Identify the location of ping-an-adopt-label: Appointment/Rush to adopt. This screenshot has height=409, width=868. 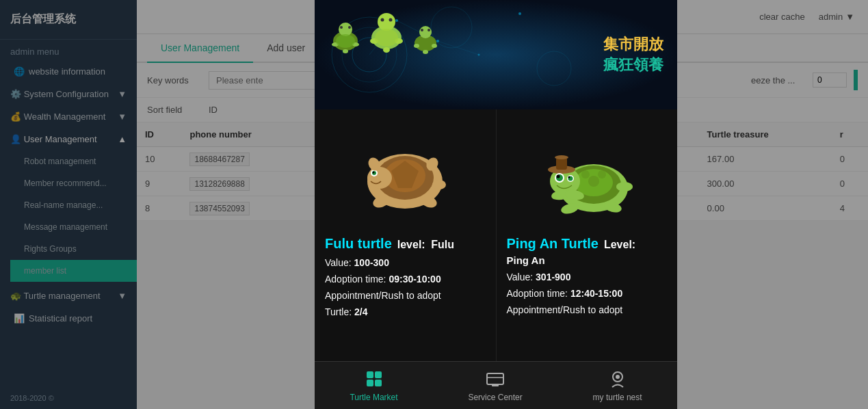
(587, 310).